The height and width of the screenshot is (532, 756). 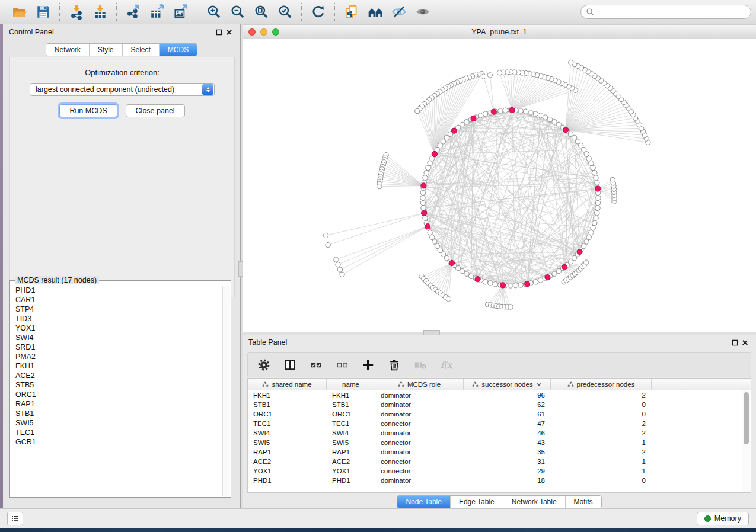 What do you see at coordinates (420, 384) in the screenshot?
I see `column-header-MCDS-role: MCDS role` at bounding box center [420, 384].